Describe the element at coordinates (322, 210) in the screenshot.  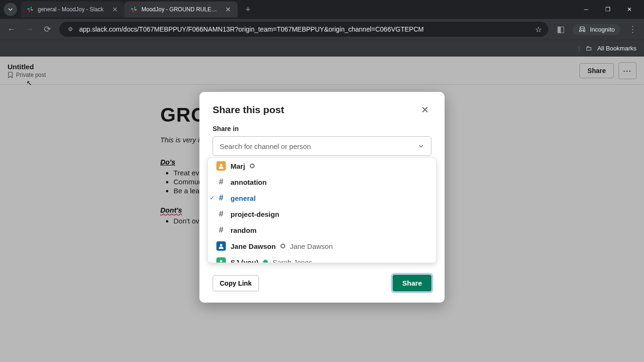
I see `share-target-dropdown: Marj#annotation✓#general#project-design#…` at that location.